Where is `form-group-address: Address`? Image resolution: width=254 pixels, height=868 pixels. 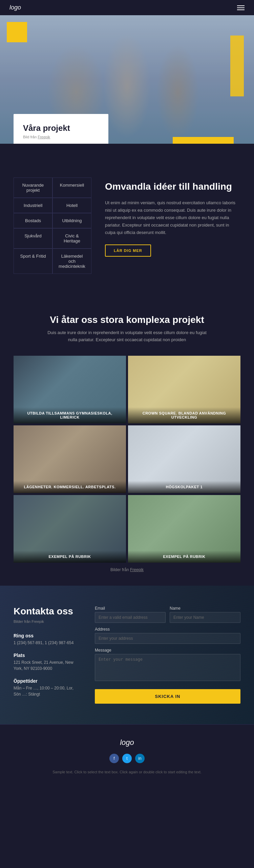 form-group-address: Address is located at coordinates (168, 635).